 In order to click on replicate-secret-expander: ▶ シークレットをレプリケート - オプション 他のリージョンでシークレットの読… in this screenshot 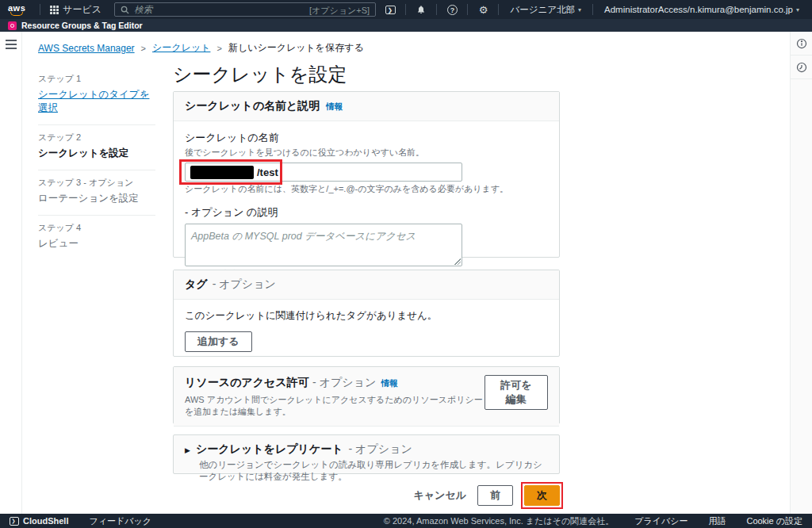, I will do `click(366, 454)`.